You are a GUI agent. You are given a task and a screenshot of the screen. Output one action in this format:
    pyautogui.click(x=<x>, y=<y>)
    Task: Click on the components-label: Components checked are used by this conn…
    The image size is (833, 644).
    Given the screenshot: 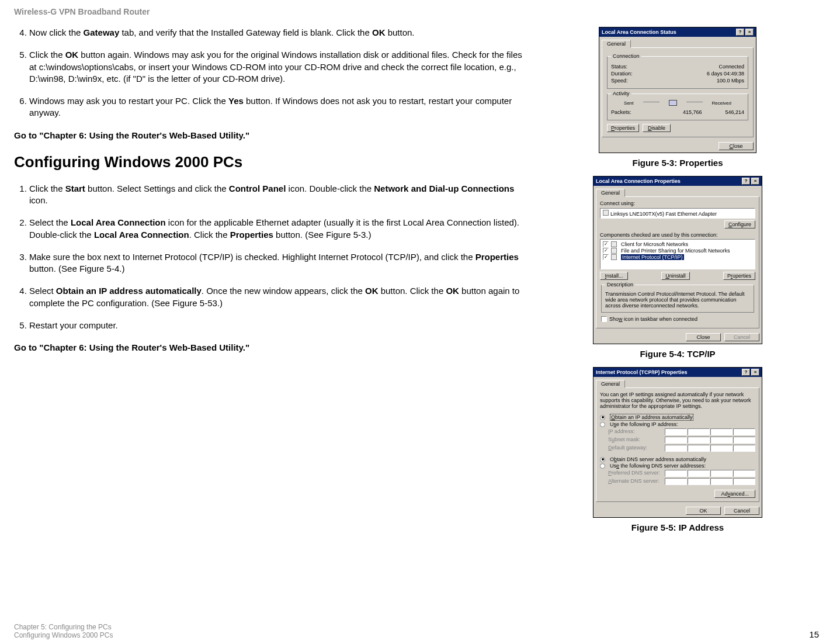 What is the action you would take?
    pyautogui.click(x=678, y=235)
    